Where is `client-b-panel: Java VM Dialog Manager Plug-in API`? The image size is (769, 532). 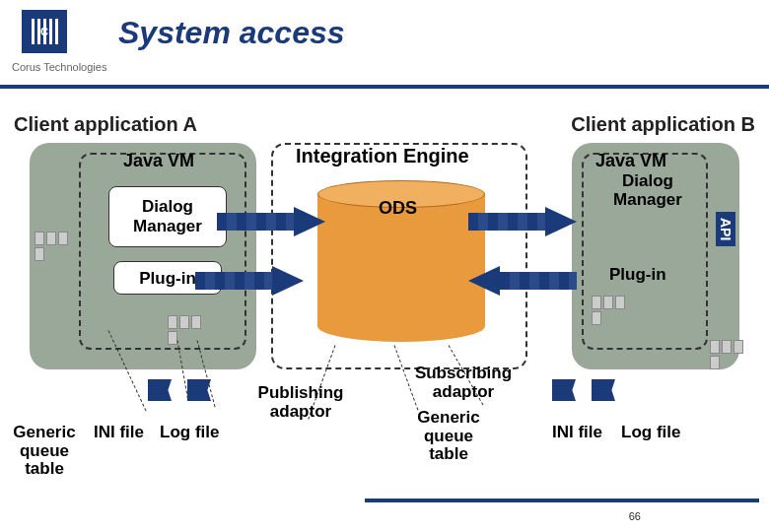
client-b-panel: Java VM Dialog Manager Plug-in API is located at coordinates (656, 256).